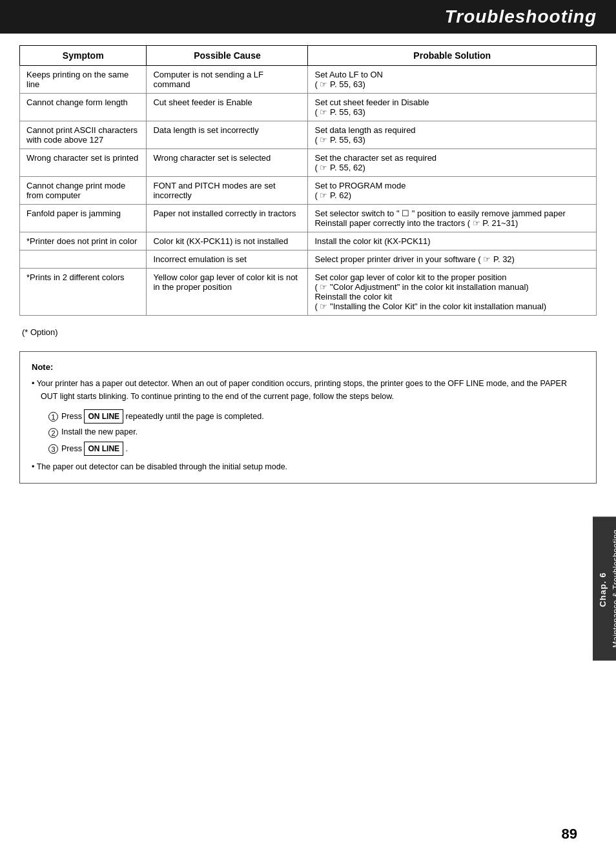  What do you see at coordinates (227, 107) in the screenshot?
I see `cell-cause: Cut sheet feeder is Enable` at bounding box center [227, 107].